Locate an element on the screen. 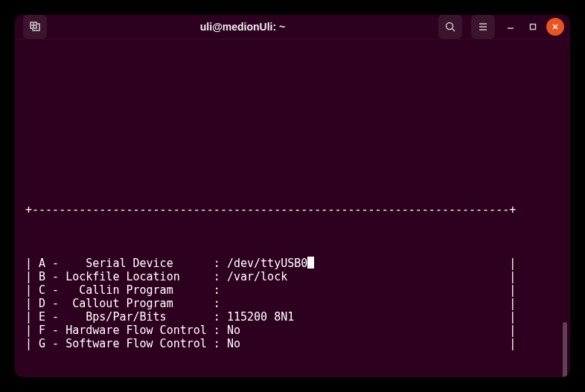 The image size is (585, 392). setting-value: /dev/ttyUSB0 is located at coordinates (263, 263).